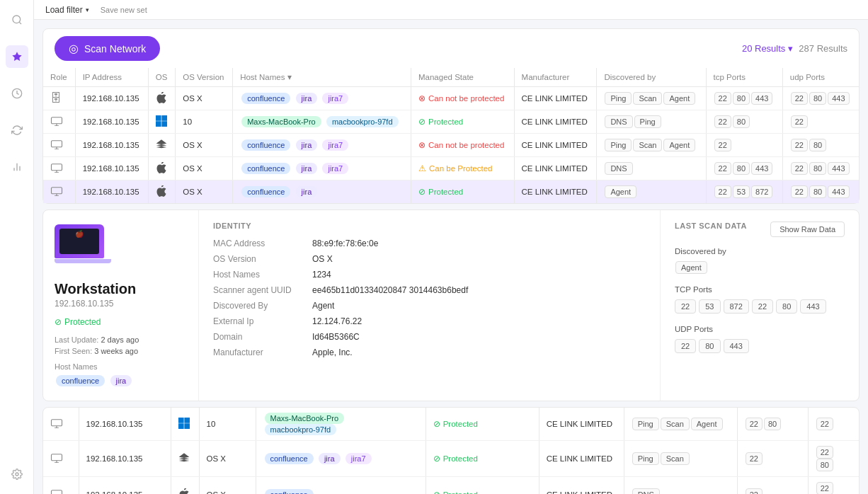 Image resolution: width=868 pixels, height=494 pixels. I want to click on tcp-port-53: 53, so click(709, 306).